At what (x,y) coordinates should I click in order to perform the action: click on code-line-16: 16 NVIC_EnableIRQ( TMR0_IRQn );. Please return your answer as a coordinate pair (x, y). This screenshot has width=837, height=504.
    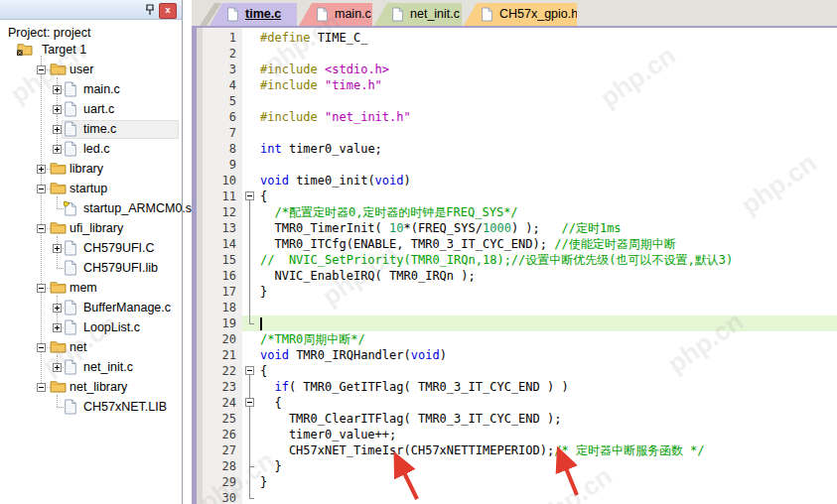
    Looking at the image, I should click on (516, 276).